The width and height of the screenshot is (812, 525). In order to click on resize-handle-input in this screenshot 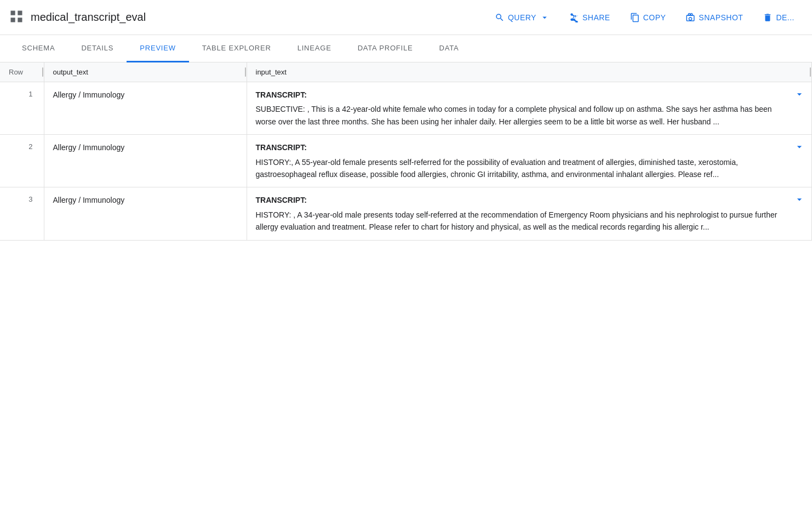, I will do `click(810, 72)`.